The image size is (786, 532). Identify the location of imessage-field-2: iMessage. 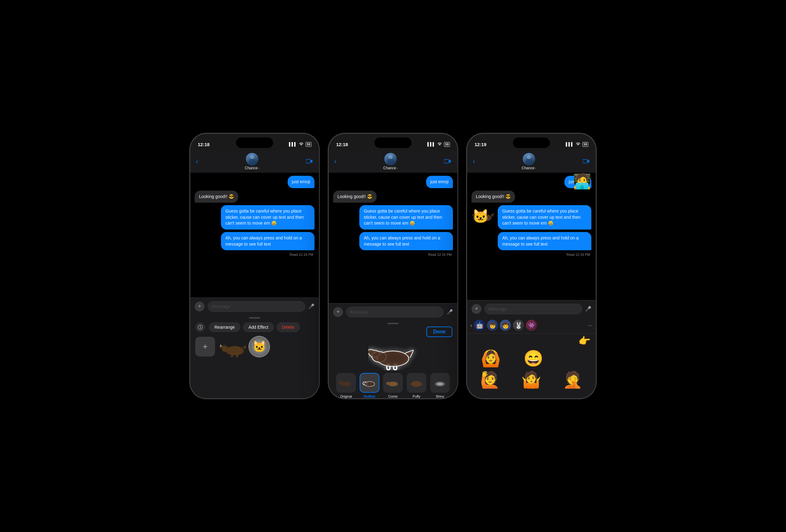
(395, 312).